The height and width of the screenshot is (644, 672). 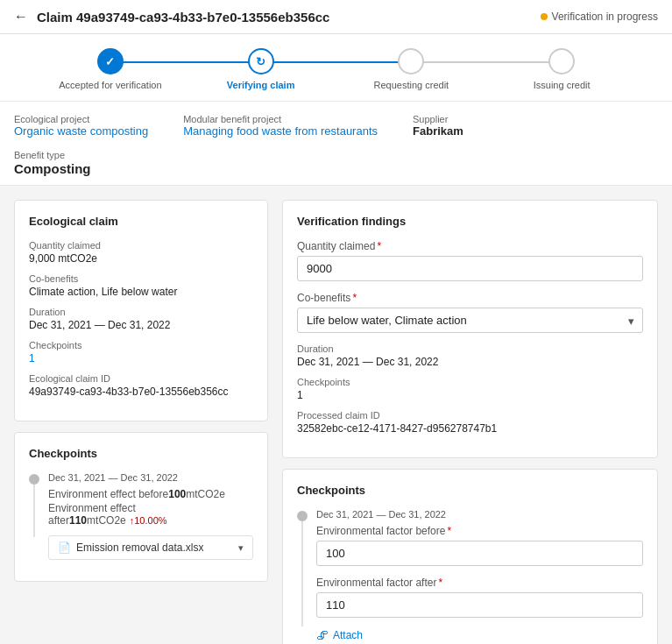 What do you see at coordinates (177, 494) in the screenshot?
I see `env-before-value: 100` at bounding box center [177, 494].